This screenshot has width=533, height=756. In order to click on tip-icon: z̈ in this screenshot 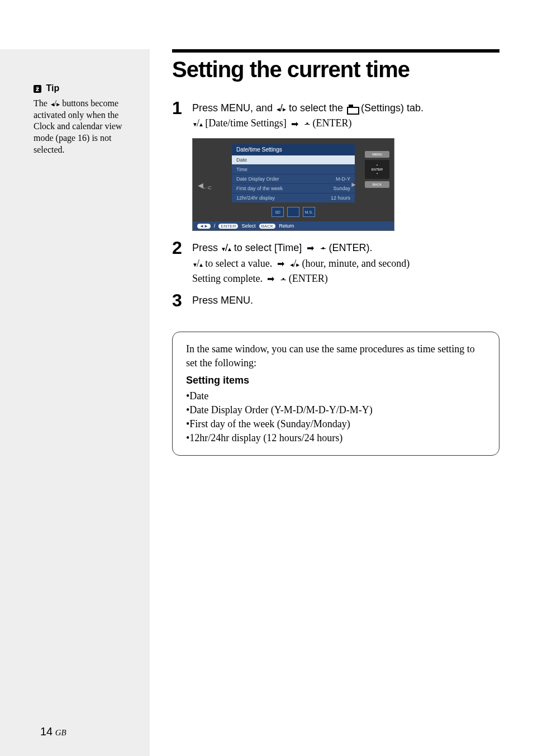, I will do `click(37, 89)`.